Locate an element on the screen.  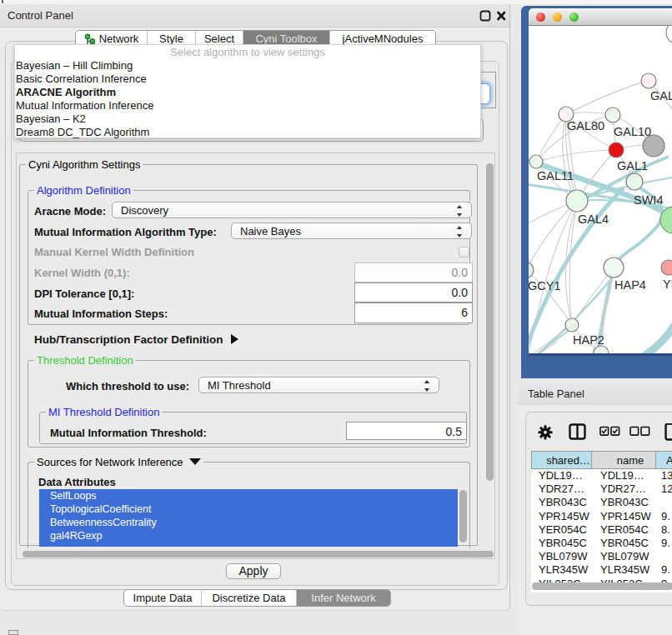
svg-text: GAL11 is located at coordinates (555, 176).